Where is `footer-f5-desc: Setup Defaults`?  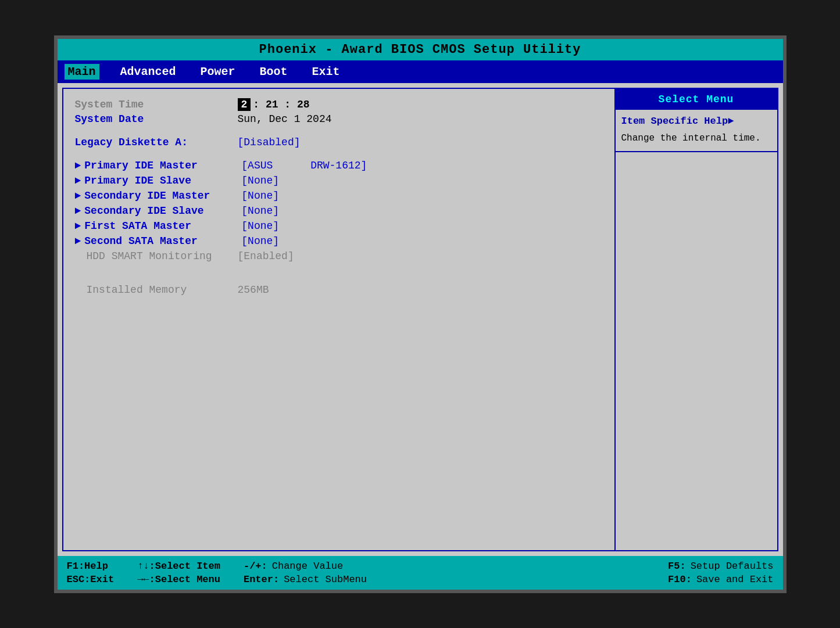 footer-f5-desc: Setup Defaults is located at coordinates (732, 566).